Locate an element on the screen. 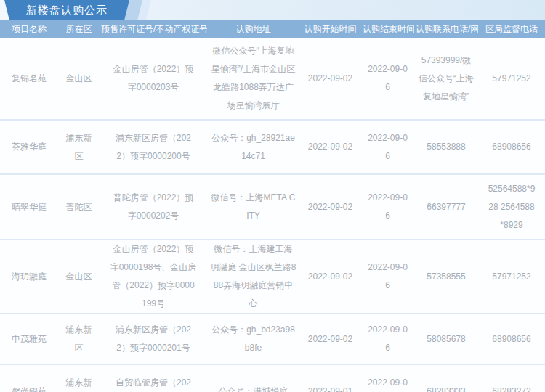 Image resolution: width=545 pixels, height=392 pixels. header-district: 所在区 is located at coordinates (78, 29).